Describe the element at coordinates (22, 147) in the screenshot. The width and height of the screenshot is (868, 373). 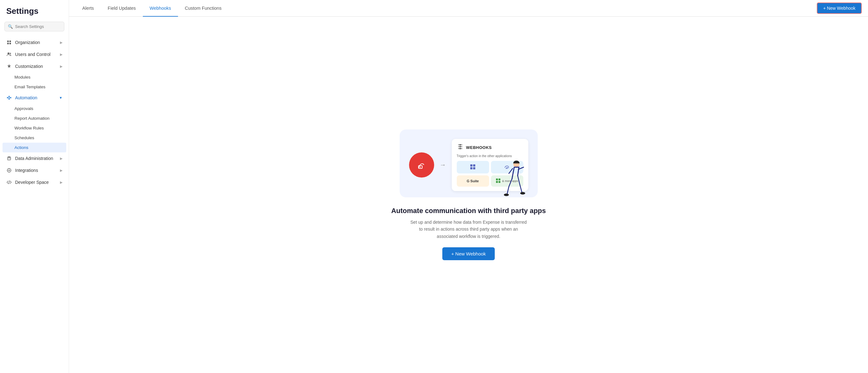
I see `sidebar-item-label-actions: Actions` at that location.